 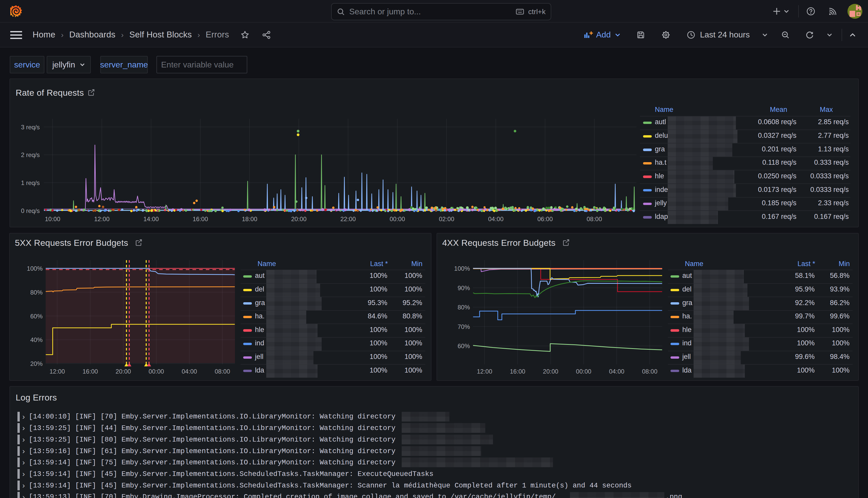 What do you see at coordinates (250, 219) in the screenshot?
I see `svg-text: 18:00` at bounding box center [250, 219].